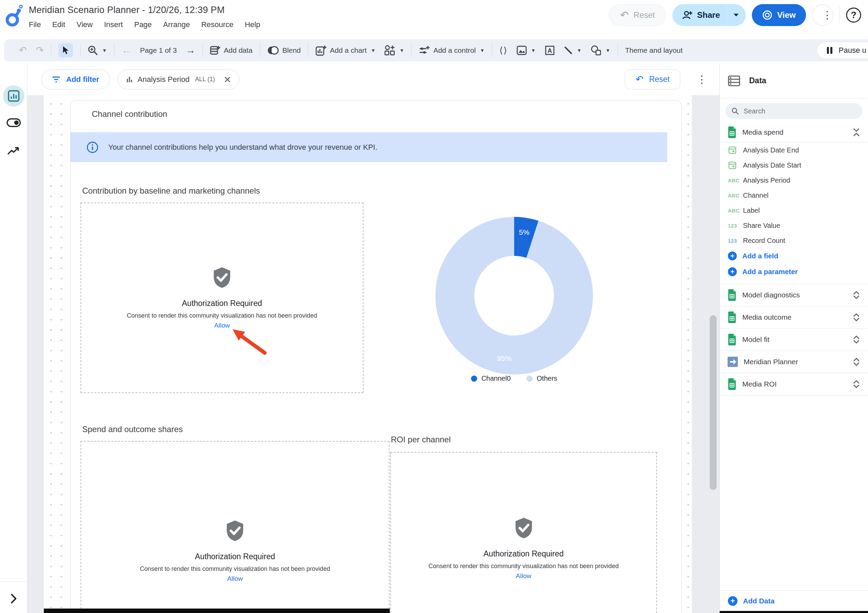 The image size is (868, 613). I want to click on menu-view: View, so click(85, 25).